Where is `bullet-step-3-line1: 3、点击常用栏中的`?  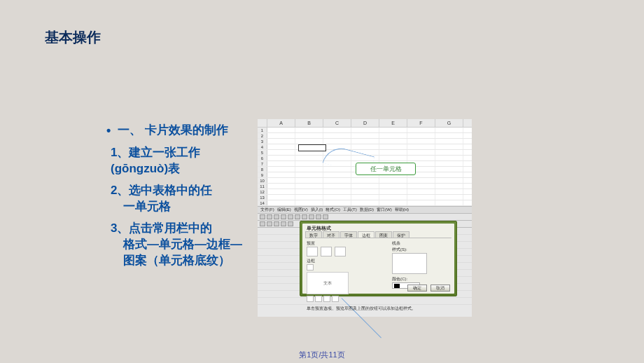
bullet-step-3-line1: 3、点击常用栏中的 is located at coordinates (161, 228).